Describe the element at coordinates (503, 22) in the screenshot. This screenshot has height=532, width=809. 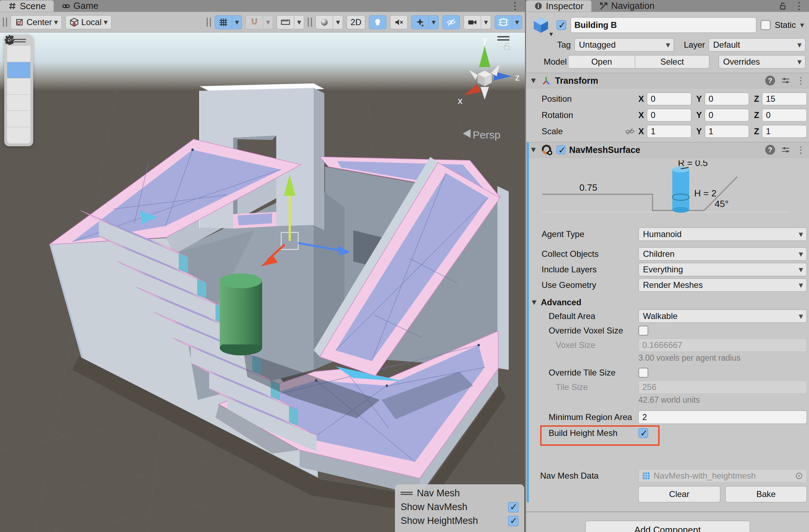
I see `gizmos-toggle` at that location.